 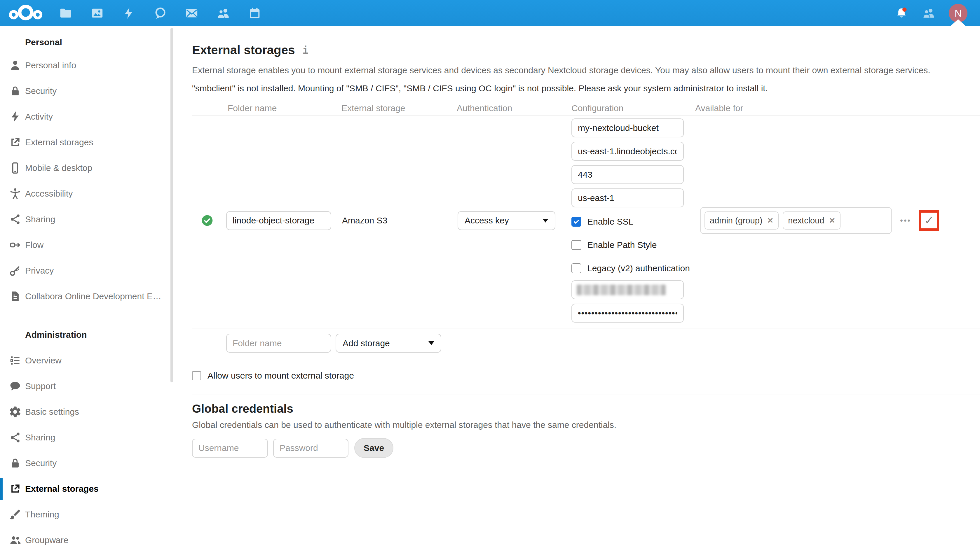 What do you see at coordinates (364, 221) in the screenshot?
I see `external-storage-type-label: Amazon S3` at bounding box center [364, 221].